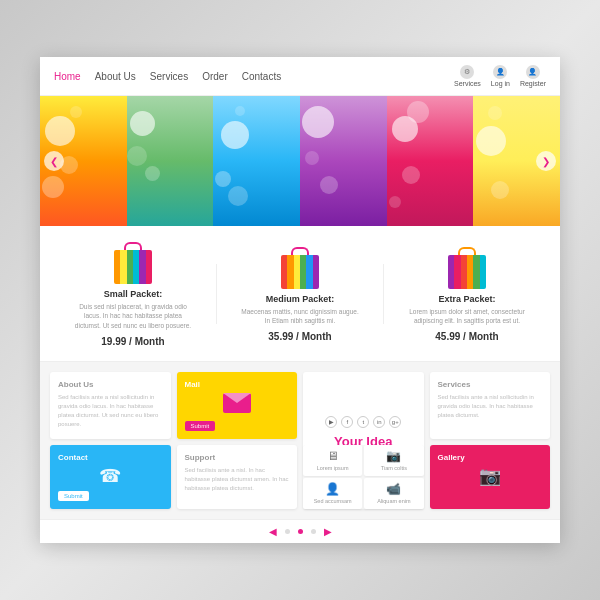 The height and width of the screenshot is (600, 600). Describe the element at coordinates (273, 532) in the screenshot. I see `bottom-prev-arrow: ◀` at that location.